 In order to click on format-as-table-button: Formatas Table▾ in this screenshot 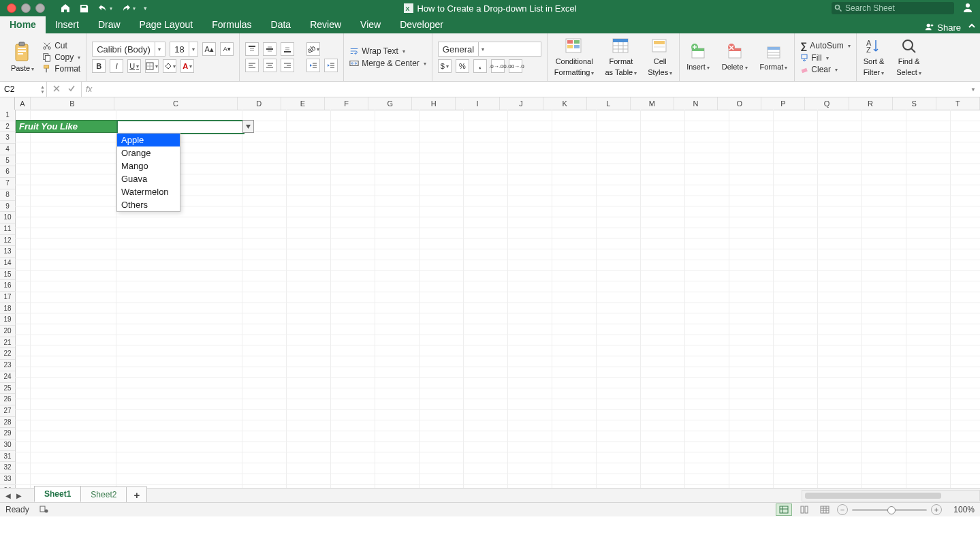, I will do `click(621, 57)`.